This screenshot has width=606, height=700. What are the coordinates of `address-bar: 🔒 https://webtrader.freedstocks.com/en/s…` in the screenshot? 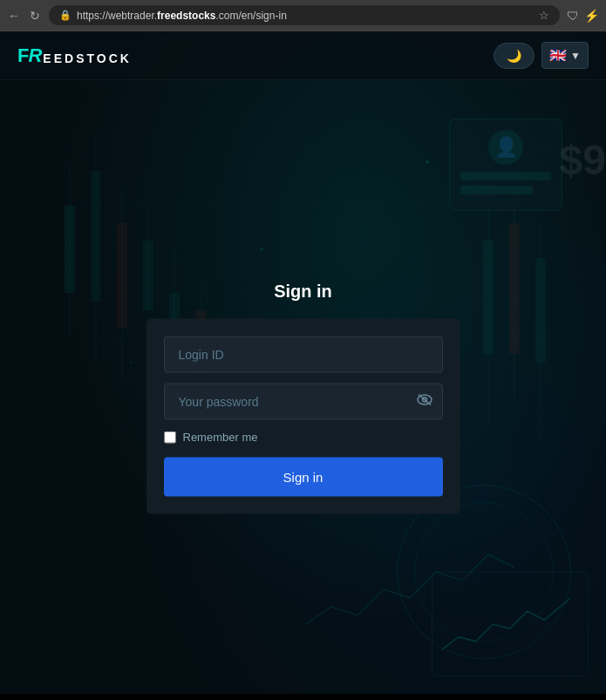 It's located at (304, 16).